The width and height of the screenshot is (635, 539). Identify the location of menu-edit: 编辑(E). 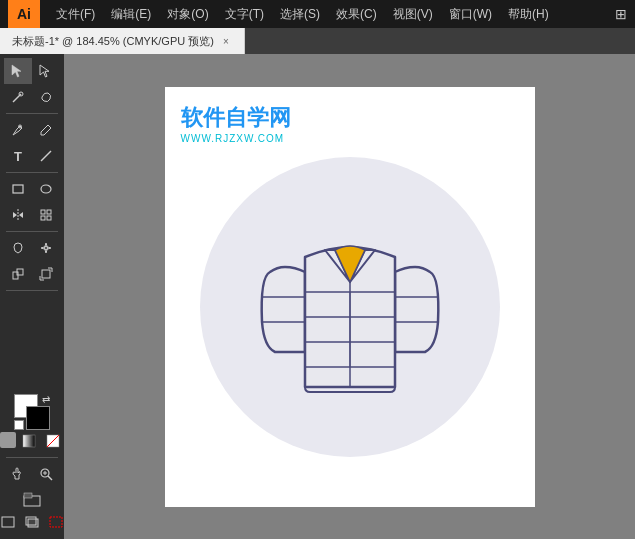
(131, 14).